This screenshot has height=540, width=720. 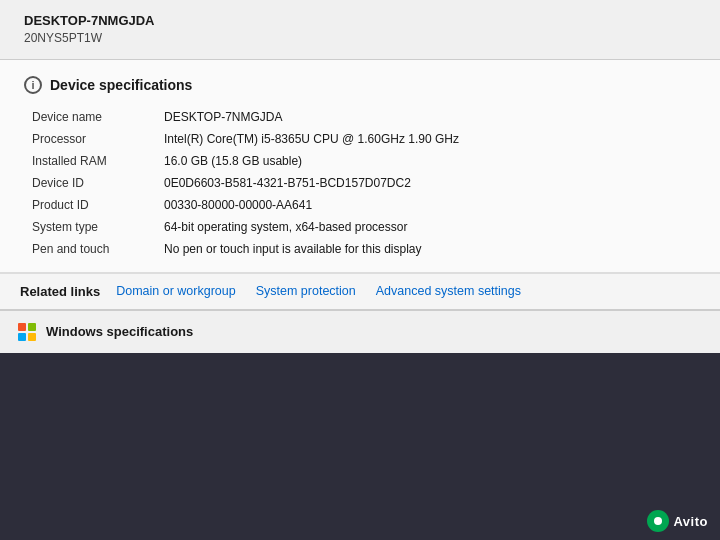 I want to click on avito-badge: Avito, so click(x=678, y=521).